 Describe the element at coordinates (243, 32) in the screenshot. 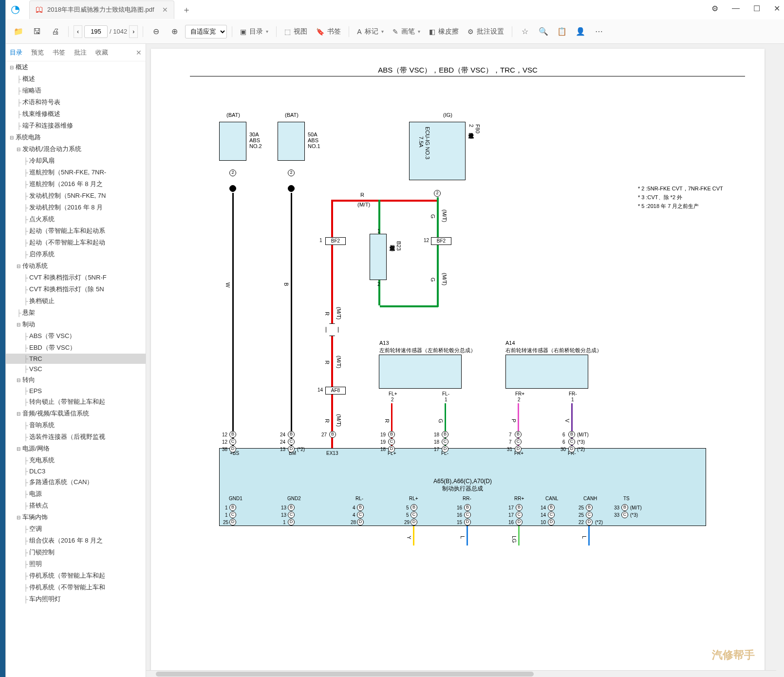

I see `catalog-icon: ▣` at that location.